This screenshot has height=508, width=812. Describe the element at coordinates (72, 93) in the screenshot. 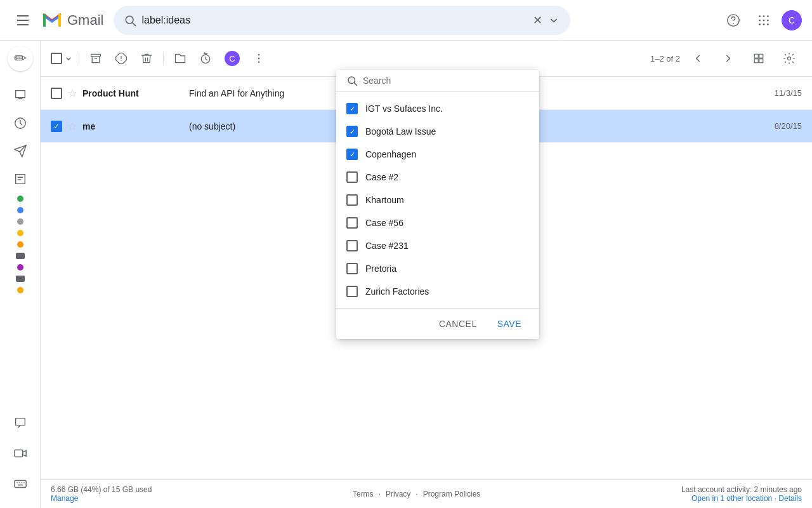

I see `star-0: ☆` at that location.